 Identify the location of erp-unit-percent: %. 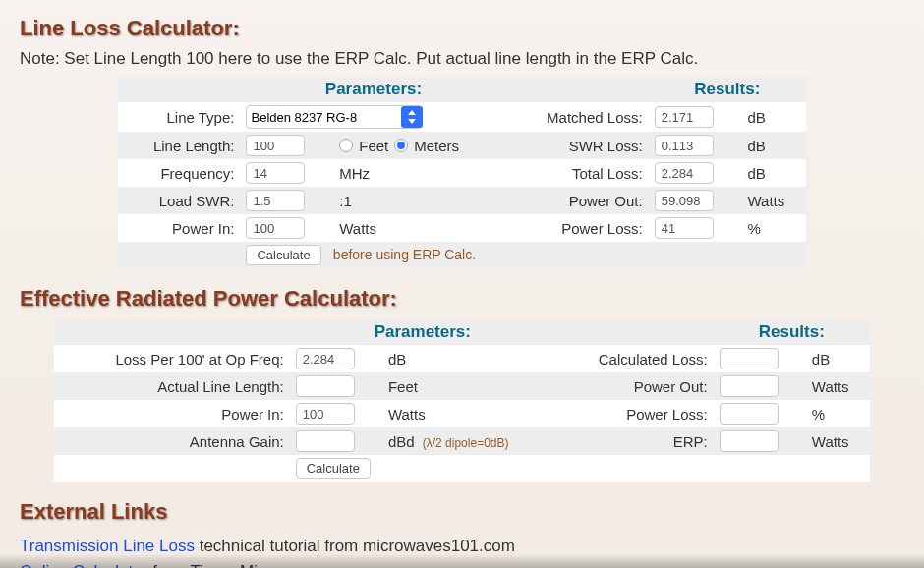
(837, 414).